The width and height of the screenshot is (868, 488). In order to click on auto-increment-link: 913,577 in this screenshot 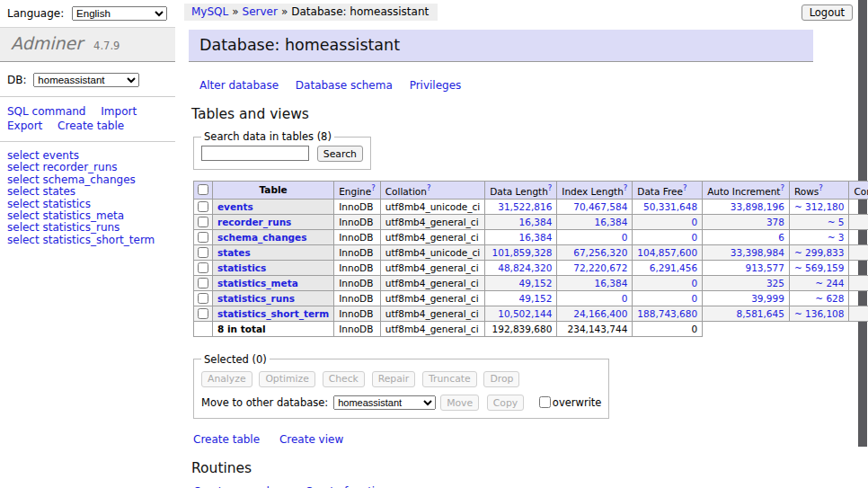, I will do `click(766, 268)`.